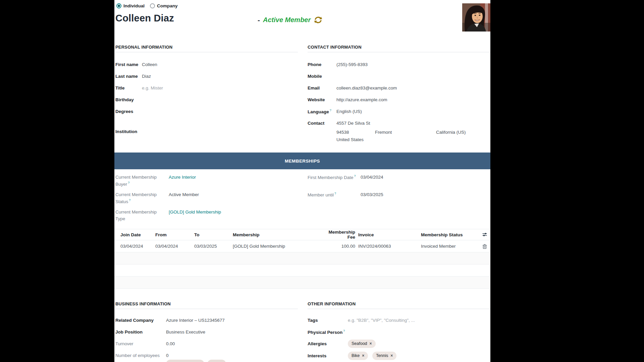 This screenshot has height=362, width=644. Describe the element at coordinates (484, 246) in the screenshot. I see `delete-row-icon` at that location.